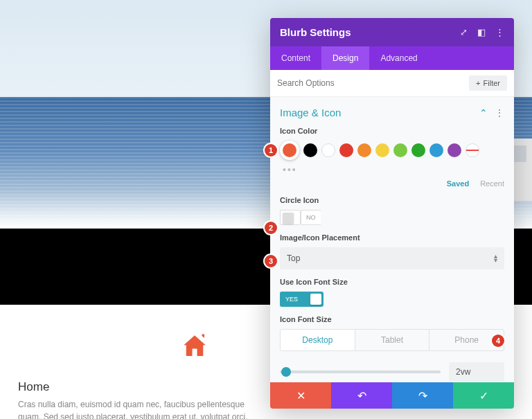  What do you see at coordinates (423, 395) in the screenshot?
I see `redo-button: ↷` at bounding box center [423, 395].